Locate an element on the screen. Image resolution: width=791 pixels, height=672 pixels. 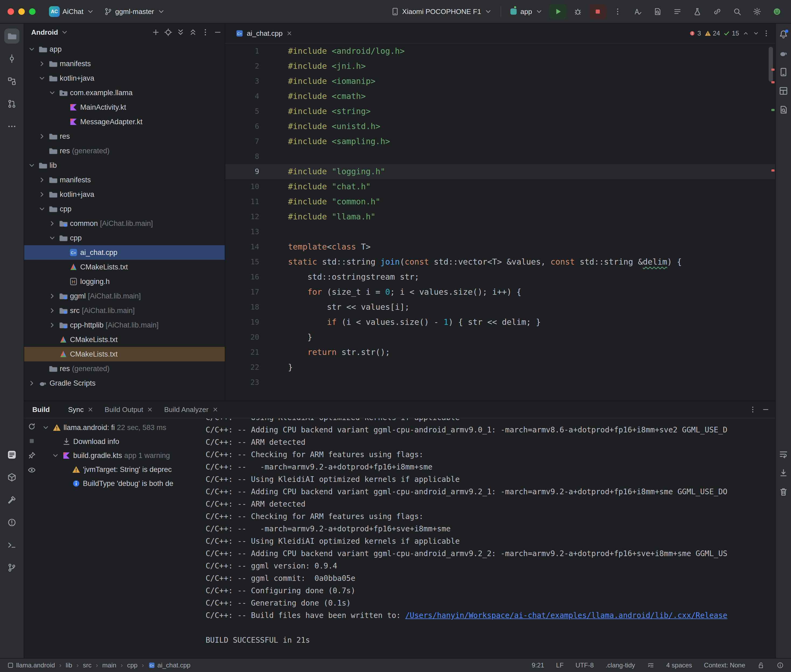
tree-item-cpp: cpp is located at coordinates (125, 238).